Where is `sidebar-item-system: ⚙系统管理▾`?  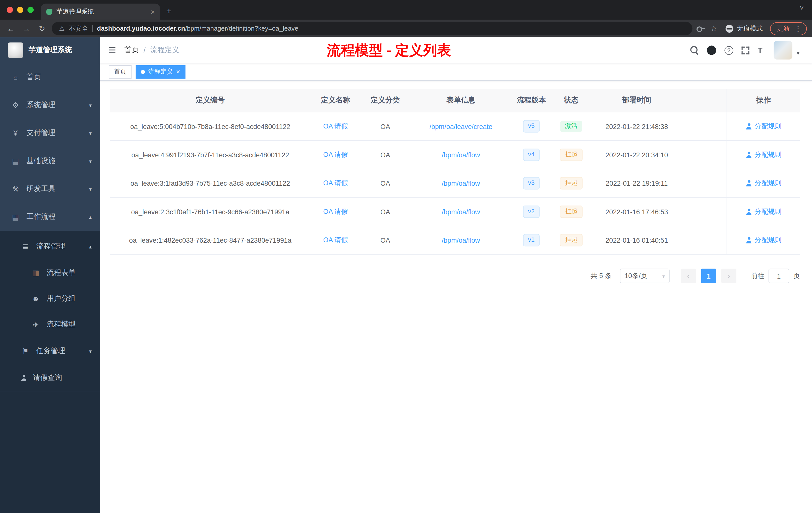 sidebar-item-system: ⚙系统管理▾ is located at coordinates (50, 105).